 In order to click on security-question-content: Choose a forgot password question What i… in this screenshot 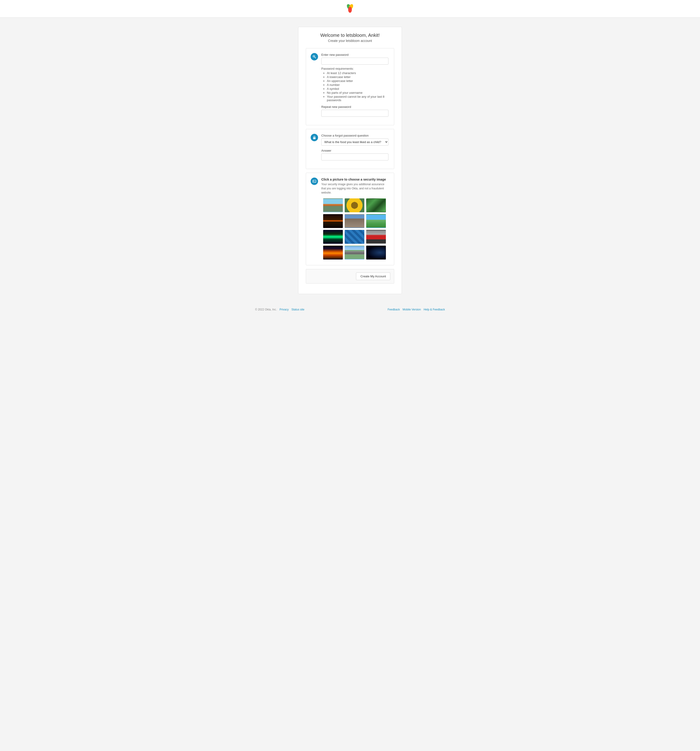, I will do `click(355, 147)`.